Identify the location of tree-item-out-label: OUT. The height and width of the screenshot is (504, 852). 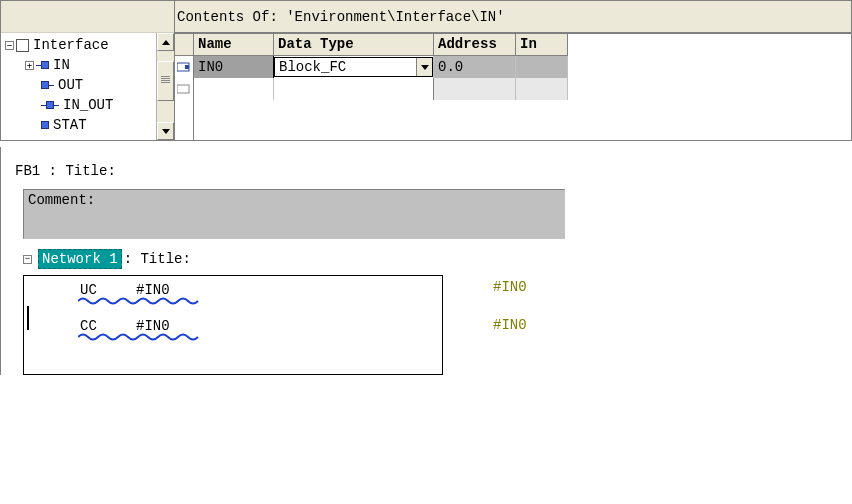
(70, 85).